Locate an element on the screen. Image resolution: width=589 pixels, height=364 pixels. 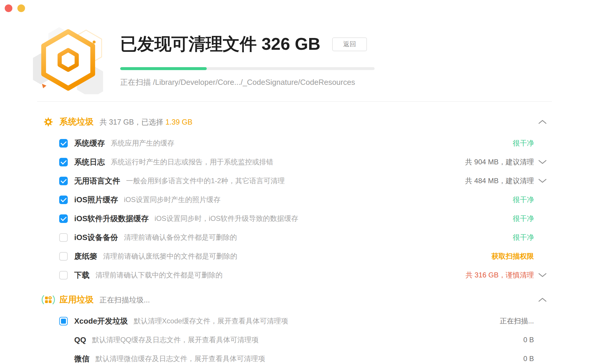
cleanup-item-row: iOS软件升级数据缓存 iOS设置同步时，iOS软件升级导致的数据缓存 很干净 is located at coordinates (294, 219).